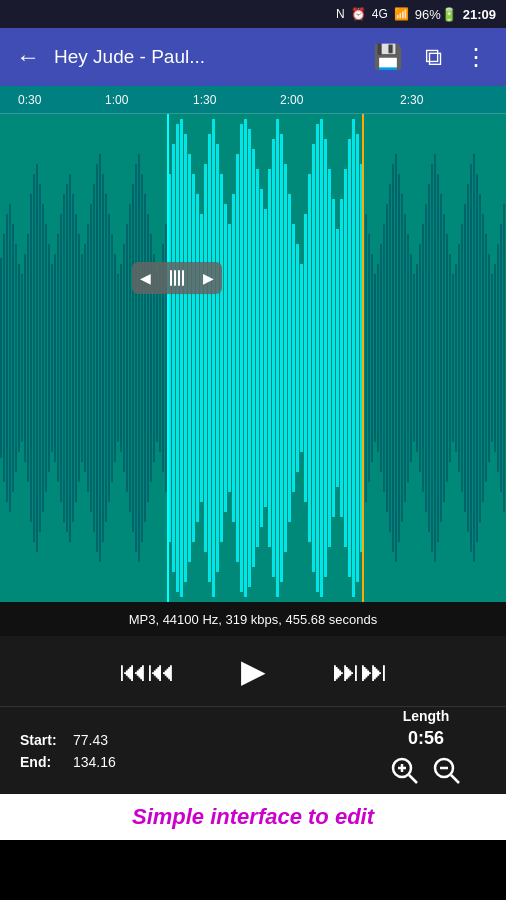  What do you see at coordinates (388, 57) in the screenshot?
I see `save-button: 💾` at bounding box center [388, 57].